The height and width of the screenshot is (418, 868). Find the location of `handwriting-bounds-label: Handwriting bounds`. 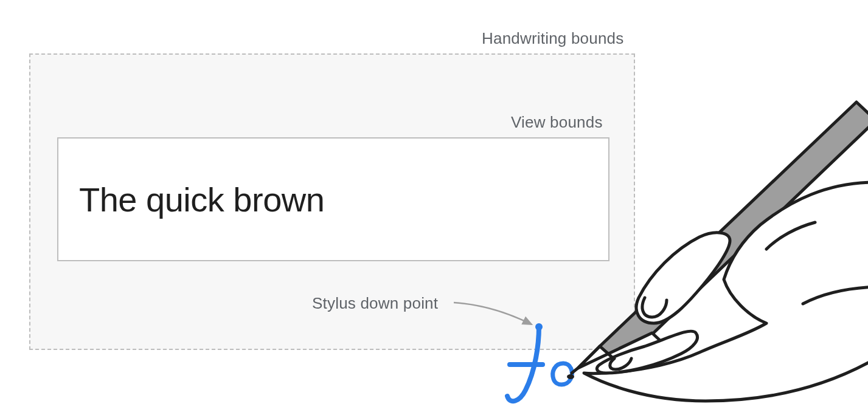

handwriting-bounds-label: Handwriting bounds is located at coordinates (552, 39).